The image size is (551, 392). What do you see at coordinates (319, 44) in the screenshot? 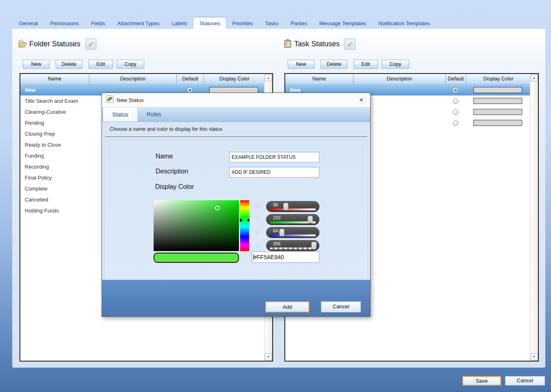
I see `task-statuses-header: Task Statuses` at bounding box center [319, 44].